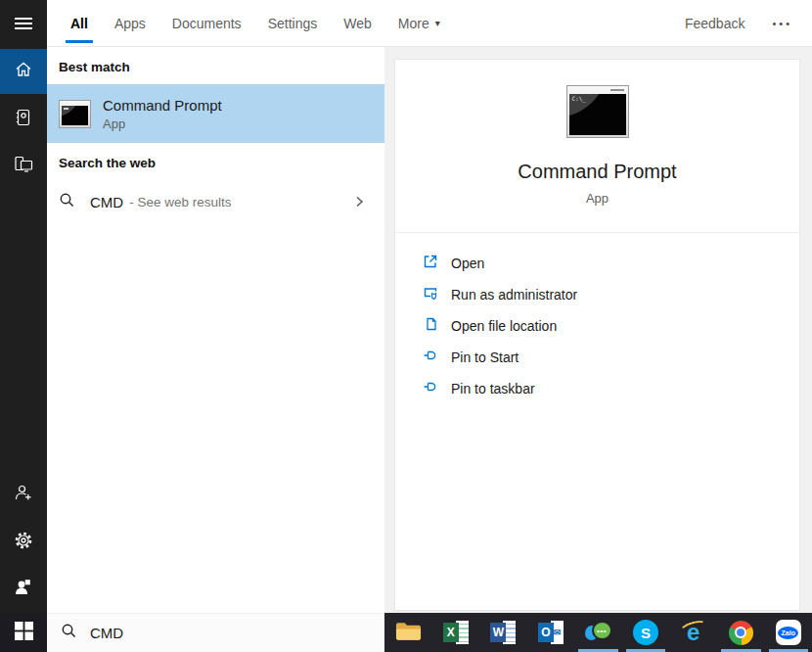 This screenshot has width=812, height=652. Describe the element at coordinates (293, 23) in the screenshot. I see `tab-settings: Settings` at that location.